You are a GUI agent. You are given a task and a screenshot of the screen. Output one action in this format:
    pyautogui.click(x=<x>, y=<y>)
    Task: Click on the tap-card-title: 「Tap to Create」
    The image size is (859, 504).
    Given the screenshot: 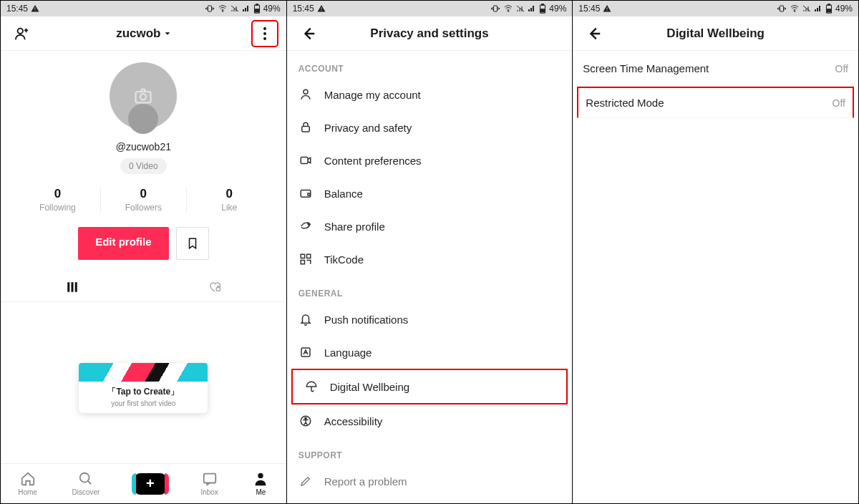 What is the action you would take?
    pyautogui.click(x=143, y=392)
    